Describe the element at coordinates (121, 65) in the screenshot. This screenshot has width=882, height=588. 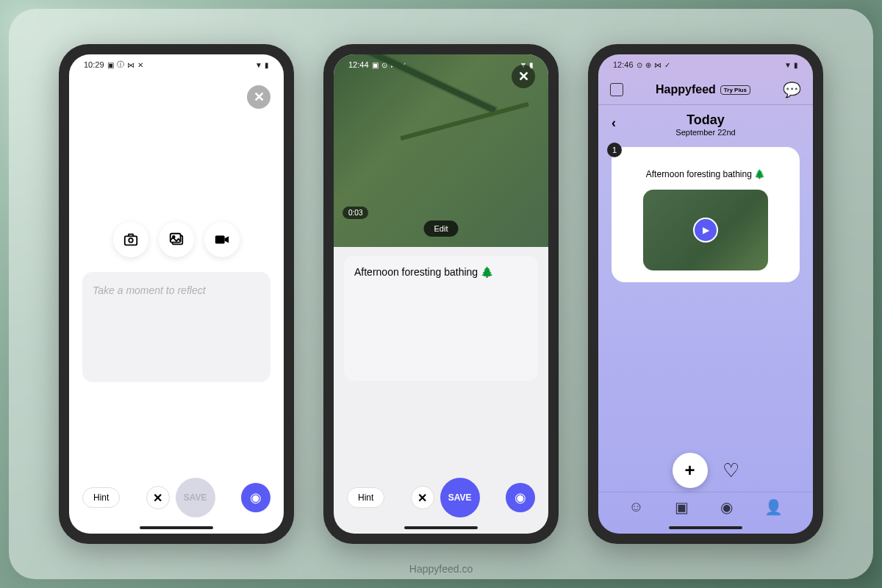
I see `status-icon: ⓘ` at that location.